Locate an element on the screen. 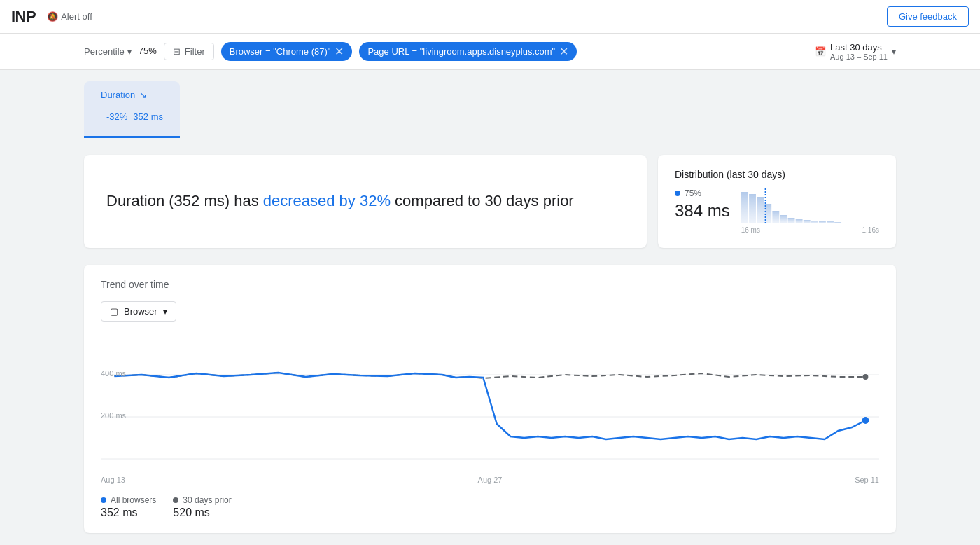 This screenshot has height=545, width=980. chevron-down-icon: ▾ is located at coordinates (130, 52).